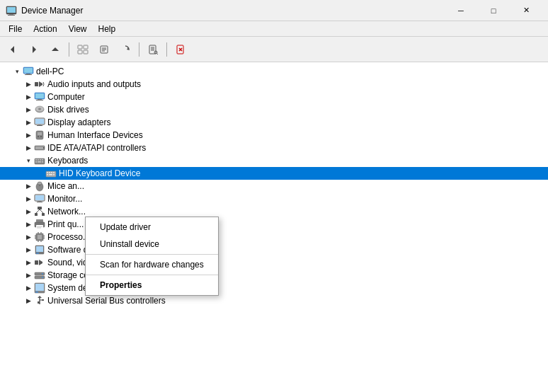 The height and width of the screenshot is (392, 548). Describe the element at coordinates (104, 50) in the screenshot. I see `properties-toolbar-button` at that location.